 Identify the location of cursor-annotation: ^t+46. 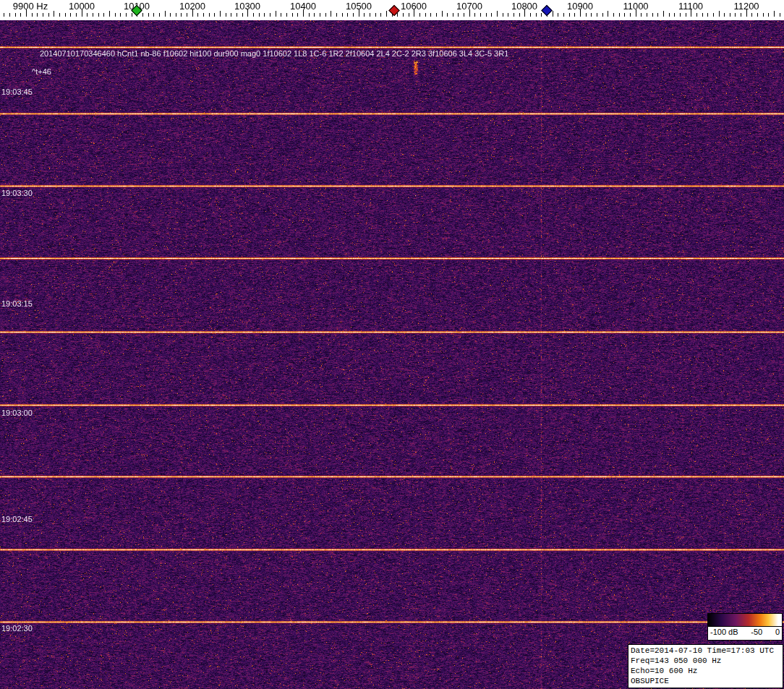
(42, 72).